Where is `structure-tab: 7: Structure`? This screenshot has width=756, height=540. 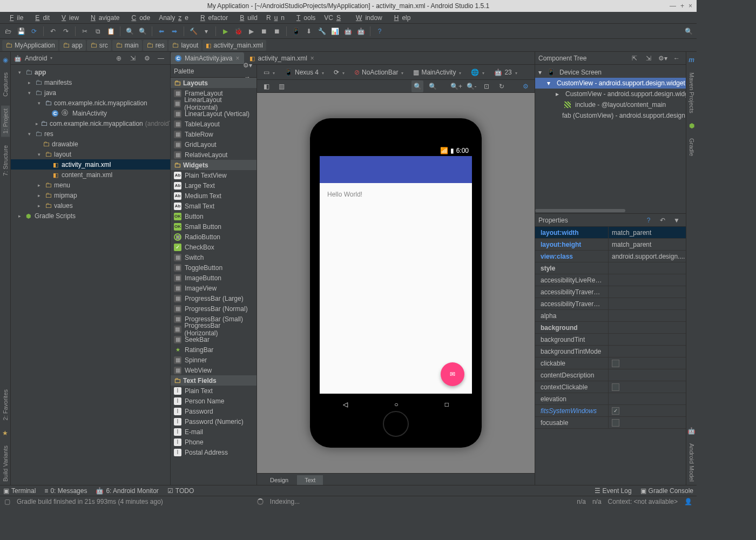
structure-tab: 7: Structure is located at coordinates (5, 161).